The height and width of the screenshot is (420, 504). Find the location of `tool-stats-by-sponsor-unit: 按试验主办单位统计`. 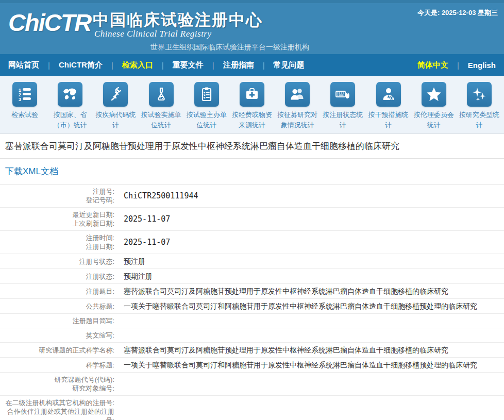

tool-stats-by-sponsor-unit: 按试验主办单位统计 is located at coordinates (207, 108).